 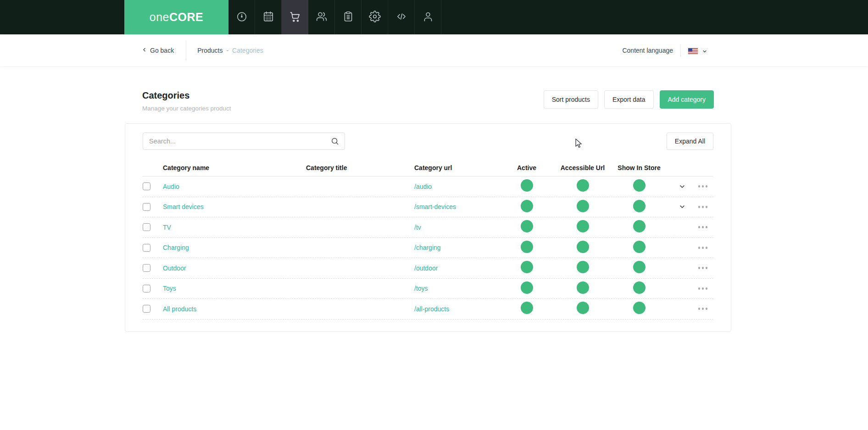 What do you see at coordinates (234, 248) in the screenshot?
I see `category-name-link: Charging` at bounding box center [234, 248].